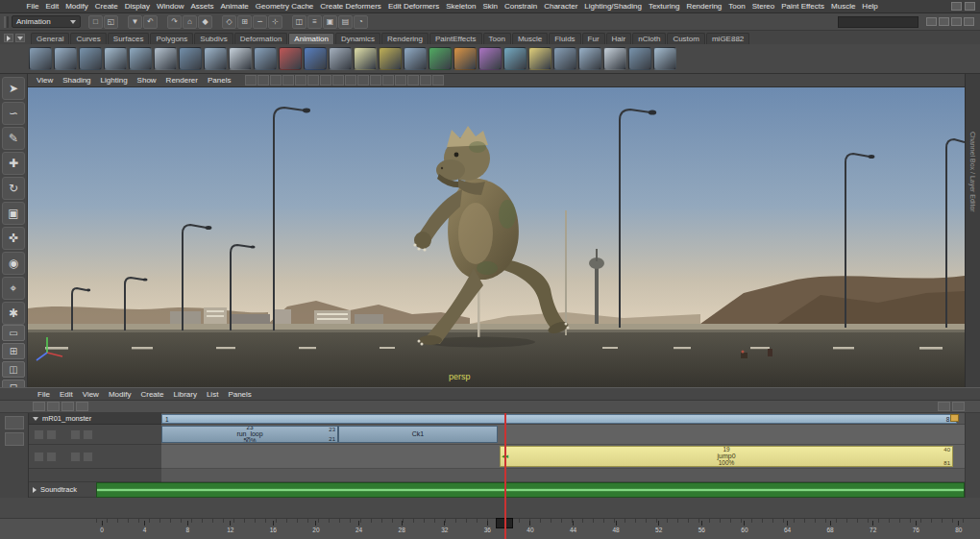 This screenshot has height=539, width=980. Describe the element at coordinates (44, 394) in the screenshot. I see `trax-menu-item: File` at that location.